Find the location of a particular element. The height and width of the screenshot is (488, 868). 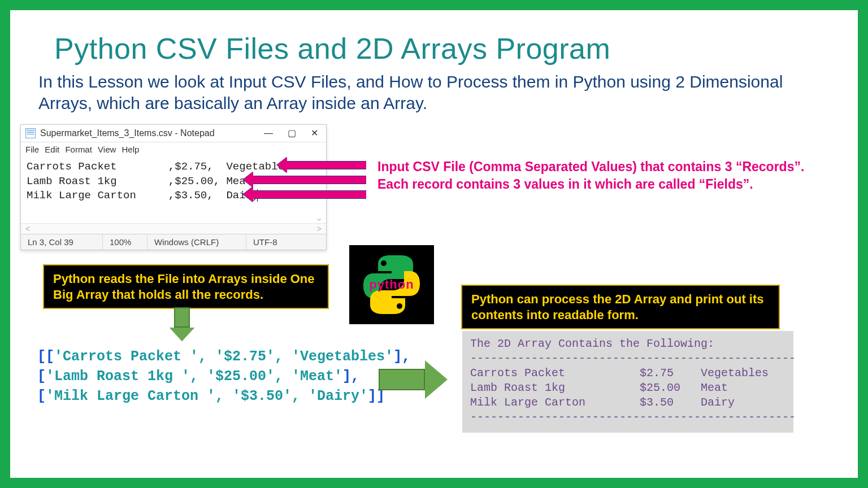

status-zoom: 100% is located at coordinates (125, 242).